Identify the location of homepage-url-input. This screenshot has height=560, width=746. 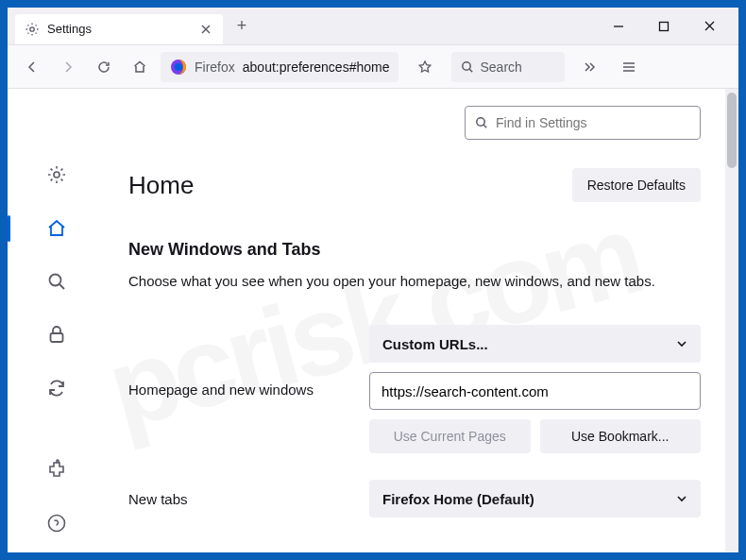
(534, 391).